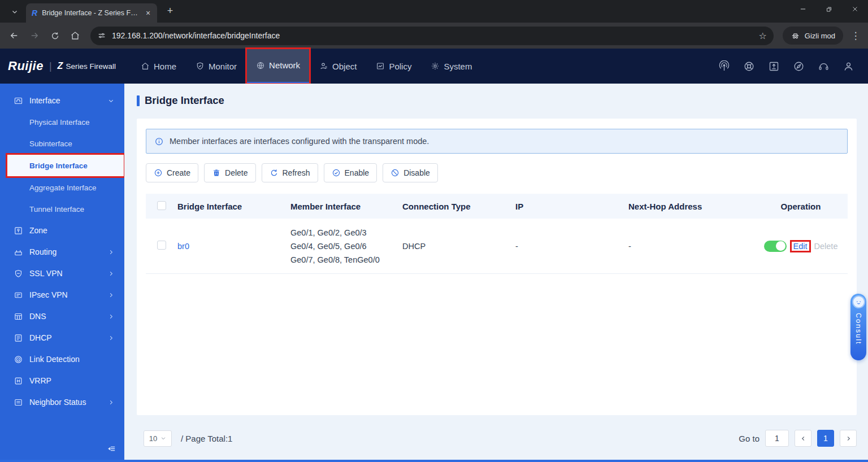  What do you see at coordinates (62, 316) in the screenshot?
I see `sidebar-item-dns: DNS` at bounding box center [62, 316].